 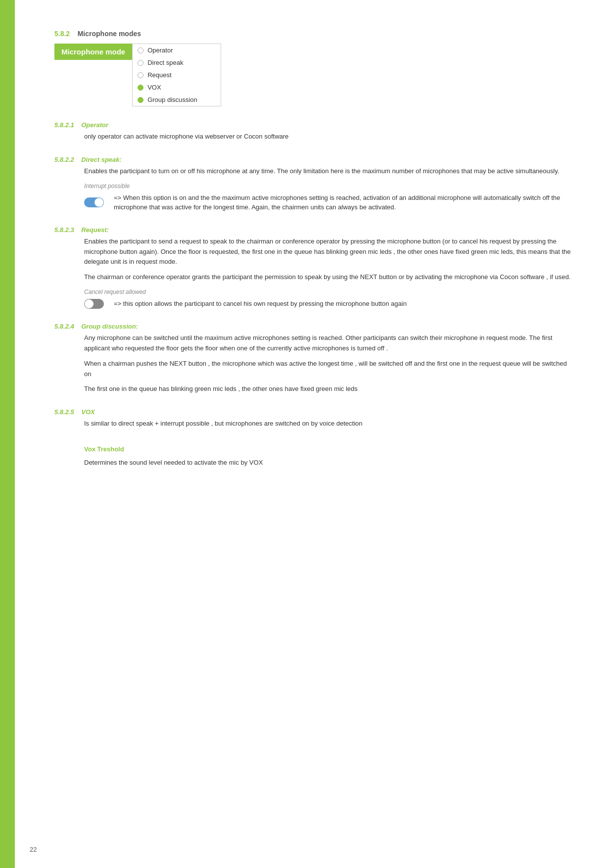 I want to click on subsection-operator: 5.8.2.1 Operator only operator can activ…, so click(x=315, y=132).